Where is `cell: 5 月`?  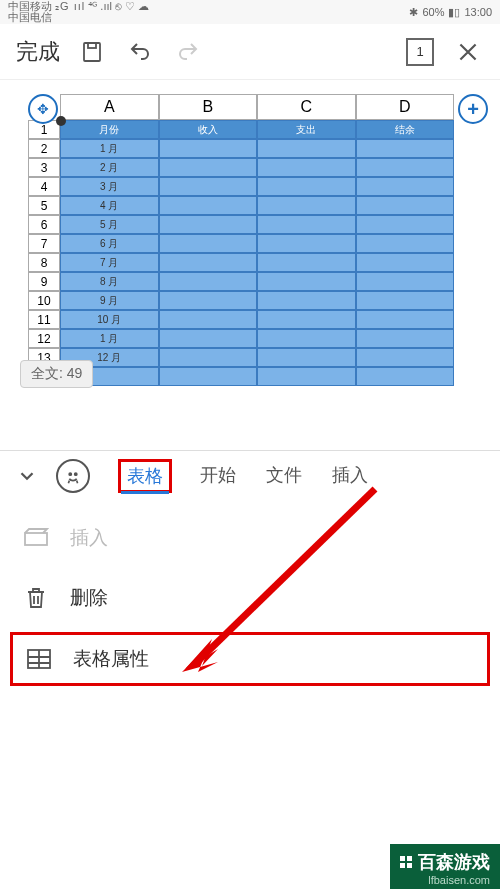
cell: 5 月 is located at coordinates (110, 224).